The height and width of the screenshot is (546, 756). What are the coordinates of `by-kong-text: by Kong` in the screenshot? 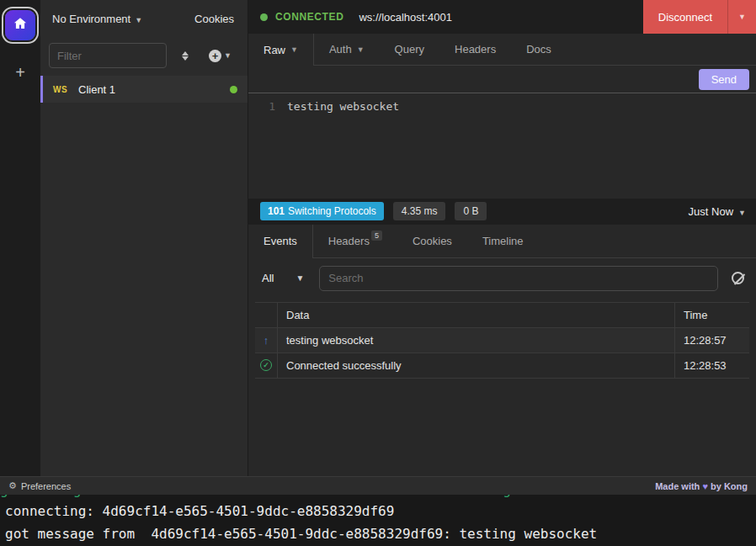 It's located at (729, 486).